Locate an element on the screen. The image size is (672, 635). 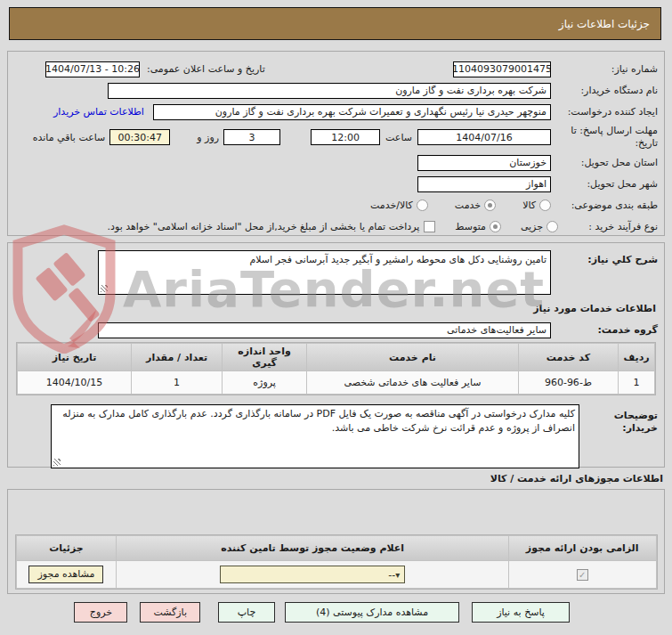
buyer-org-field: شرکت بهره برداری نفت و گاز مارون is located at coordinates (329, 91).